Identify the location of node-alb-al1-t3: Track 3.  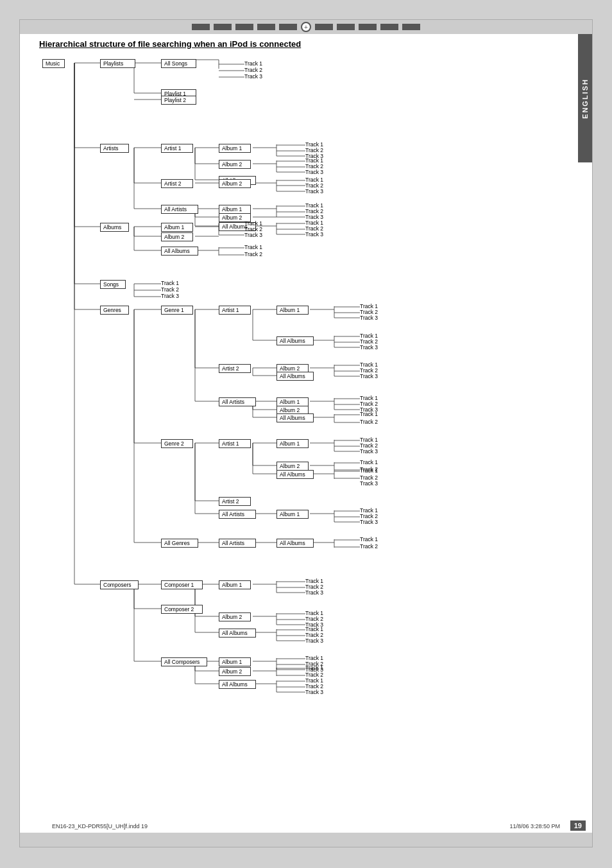
(253, 235).